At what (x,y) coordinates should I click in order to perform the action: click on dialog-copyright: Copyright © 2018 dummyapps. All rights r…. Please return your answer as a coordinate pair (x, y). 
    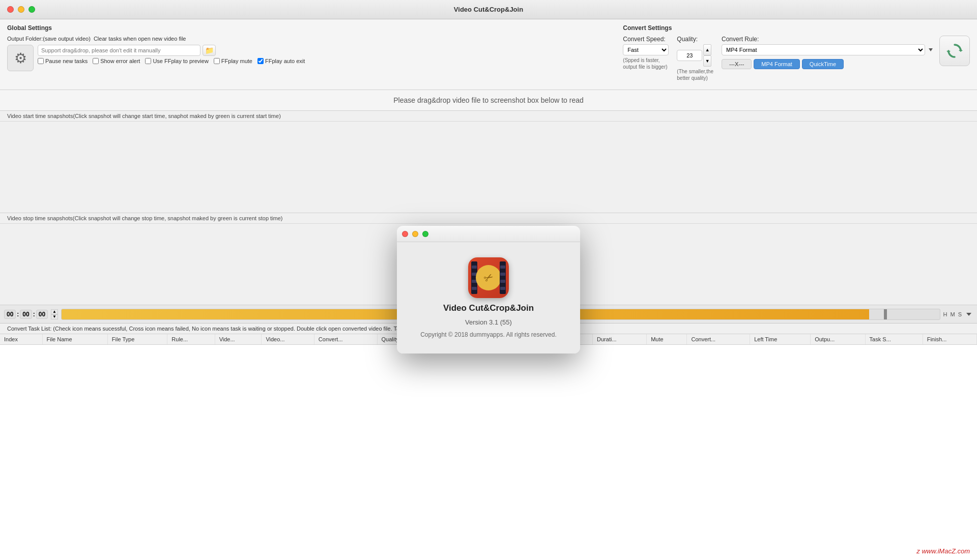
    Looking at the image, I should click on (489, 335).